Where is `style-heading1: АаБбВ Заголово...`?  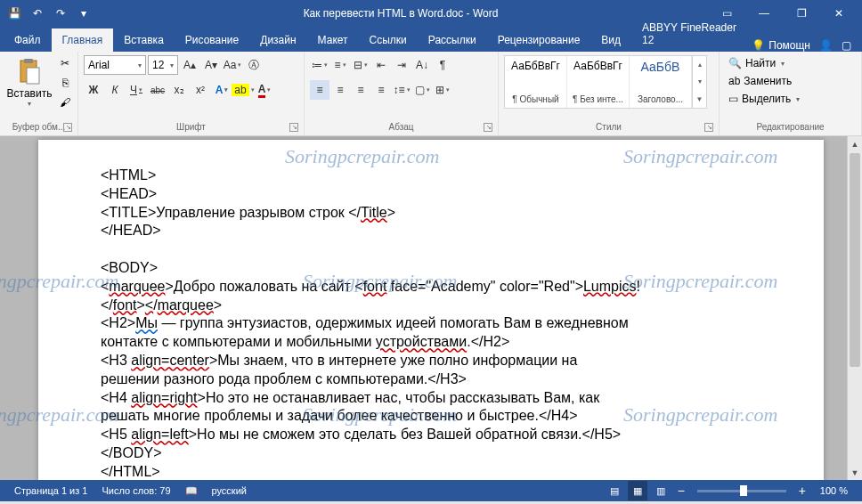 style-heading1: АаБбВ Заголово... is located at coordinates (661, 82).